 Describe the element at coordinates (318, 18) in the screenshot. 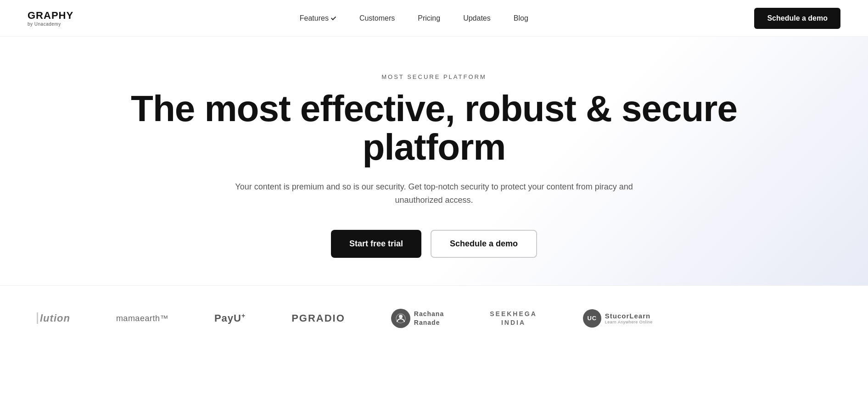

I see `nav-features: Features` at that location.